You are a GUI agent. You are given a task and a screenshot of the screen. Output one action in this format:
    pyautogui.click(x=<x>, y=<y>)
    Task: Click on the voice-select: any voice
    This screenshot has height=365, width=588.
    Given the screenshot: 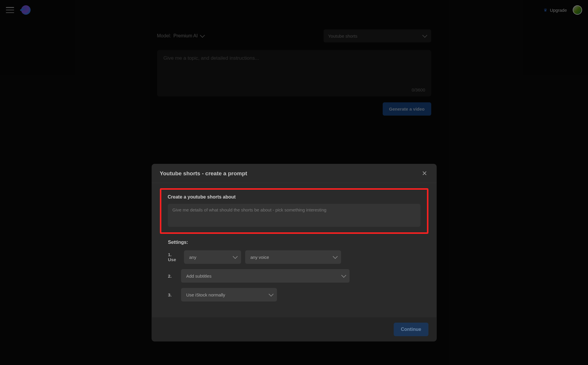 What is the action you would take?
    pyautogui.click(x=293, y=257)
    